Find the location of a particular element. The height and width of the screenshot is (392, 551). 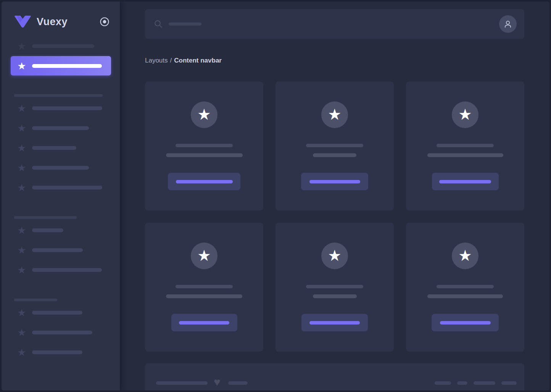

footer-row: ♥ is located at coordinates (337, 383).